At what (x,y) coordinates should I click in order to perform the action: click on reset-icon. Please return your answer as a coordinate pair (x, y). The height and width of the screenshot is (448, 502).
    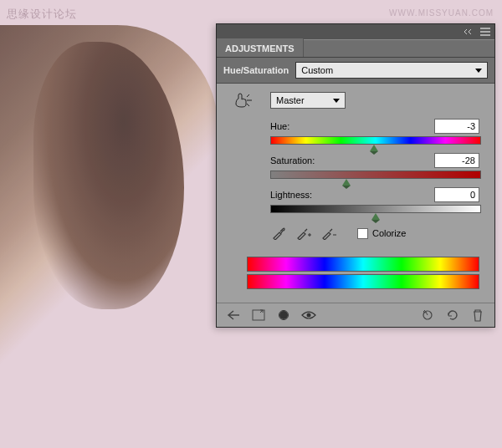
    Looking at the image, I should click on (453, 315).